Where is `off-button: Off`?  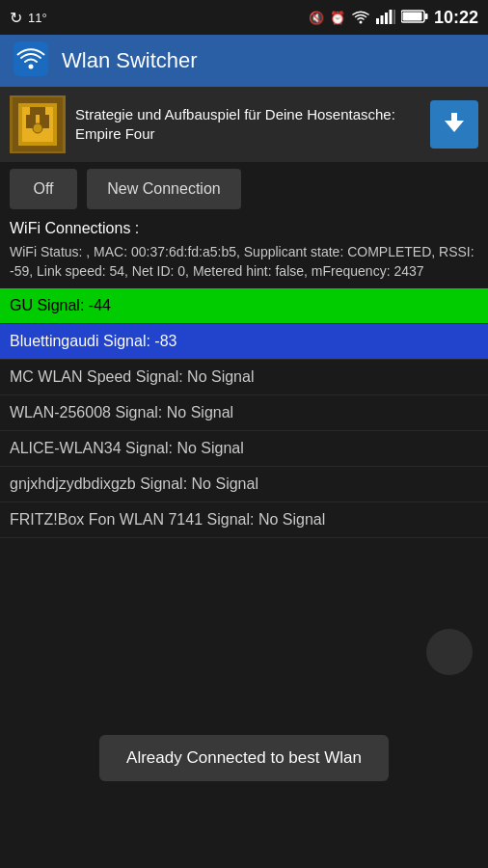 off-button: Off is located at coordinates (43, 189).